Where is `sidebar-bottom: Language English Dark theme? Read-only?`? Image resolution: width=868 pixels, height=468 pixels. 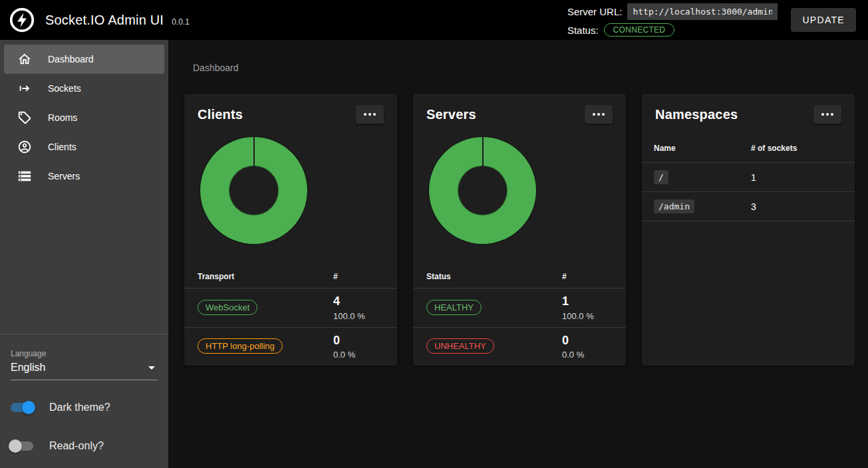
sidebar-bottom: Language English Dark theme? Read-only? is located at coordinates (84, 401).